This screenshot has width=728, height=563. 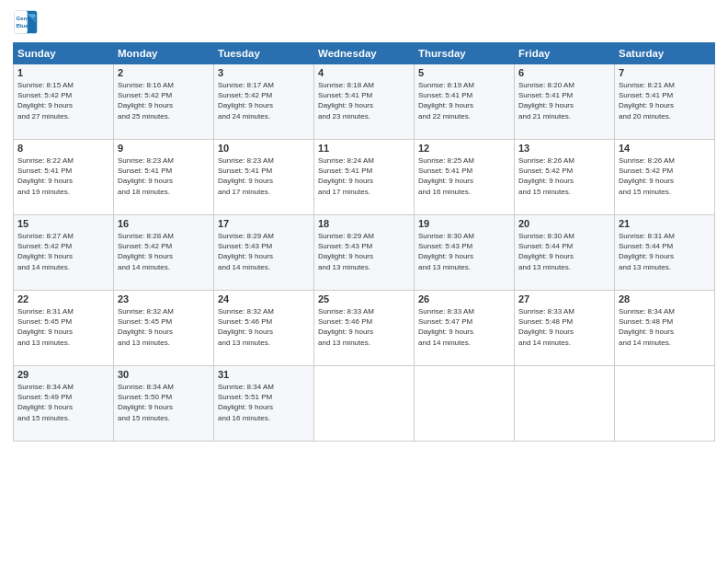 I want to click on calendar-cell: 2Sunrise: 8:16 AM Sunset: 5:42 PM Daylig…, so click(x=164, y=102).